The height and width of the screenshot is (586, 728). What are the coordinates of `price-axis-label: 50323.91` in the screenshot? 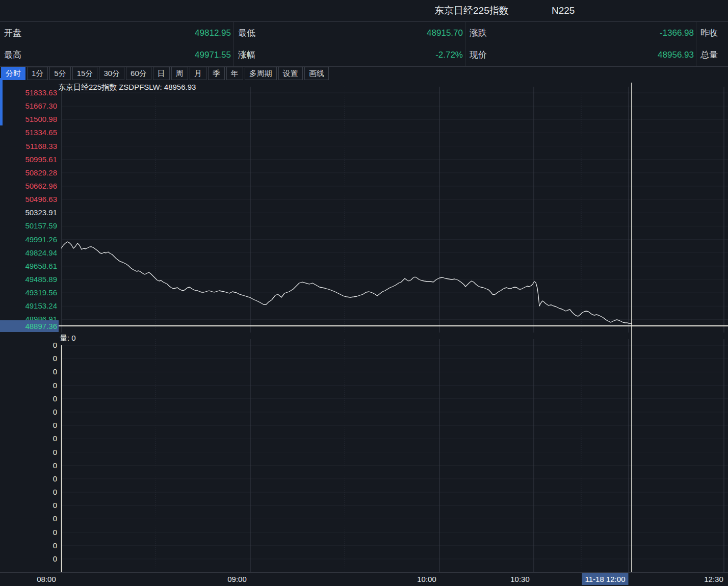 It's located at (29, 213).